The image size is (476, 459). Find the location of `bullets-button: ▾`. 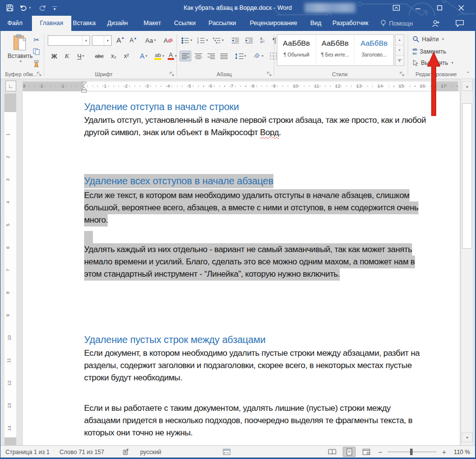

bullets-button: ▾ is located at coordinates (187, 40).